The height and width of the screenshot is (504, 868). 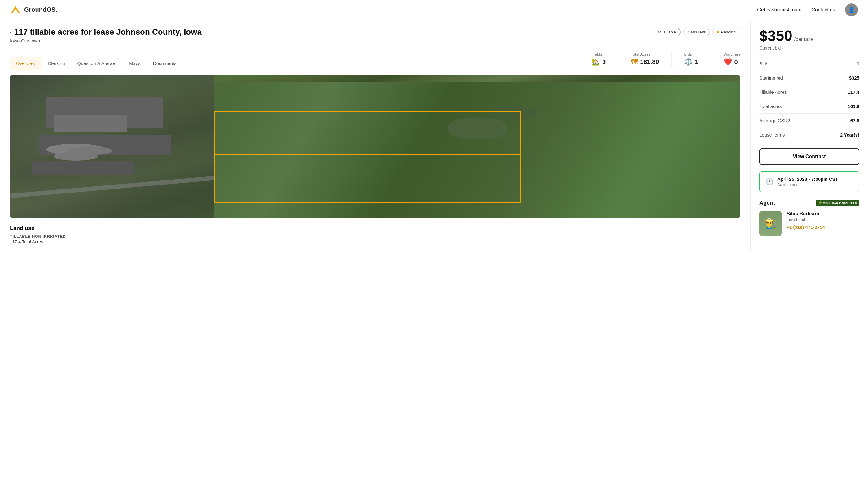 I want to click on per-acre-label: /per acre, so click(x=804, y=39).